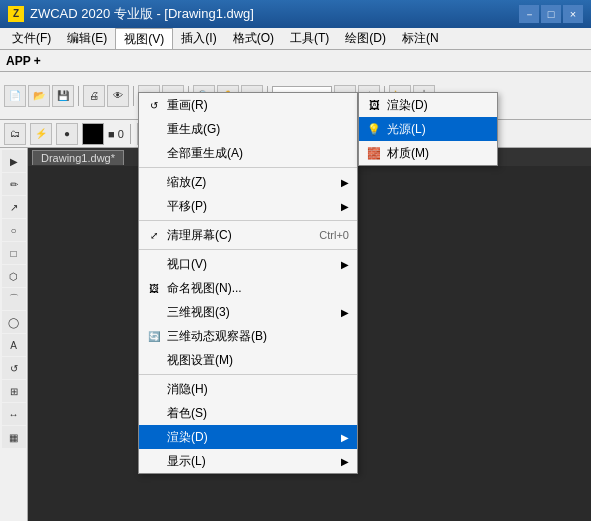 This screenshot has width=591, height=521. Describe the element at coordinates (296, 61) in the screenshot. I see `app-plus-bar: APP +` at that location.